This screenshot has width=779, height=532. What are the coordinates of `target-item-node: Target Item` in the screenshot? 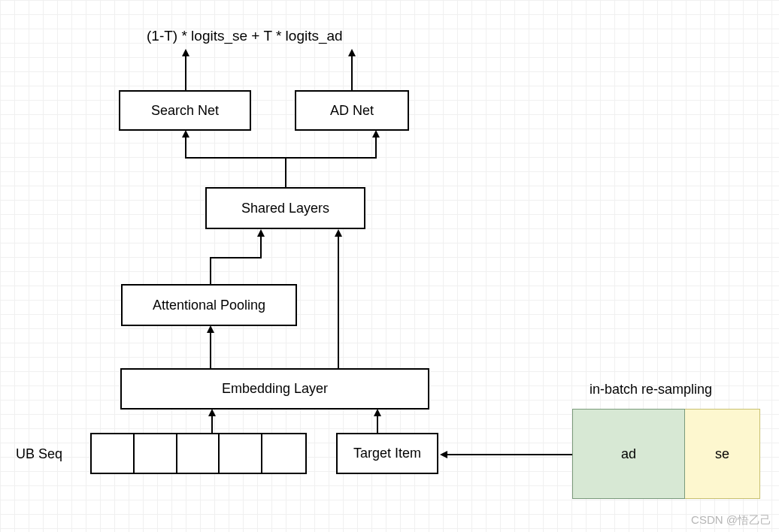 It's located at (387, 454).